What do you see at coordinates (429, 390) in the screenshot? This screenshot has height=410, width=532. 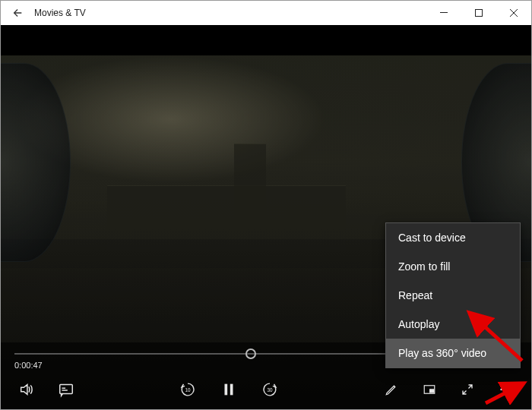 I see `mini-view-button` at bounding box center [429, 390].